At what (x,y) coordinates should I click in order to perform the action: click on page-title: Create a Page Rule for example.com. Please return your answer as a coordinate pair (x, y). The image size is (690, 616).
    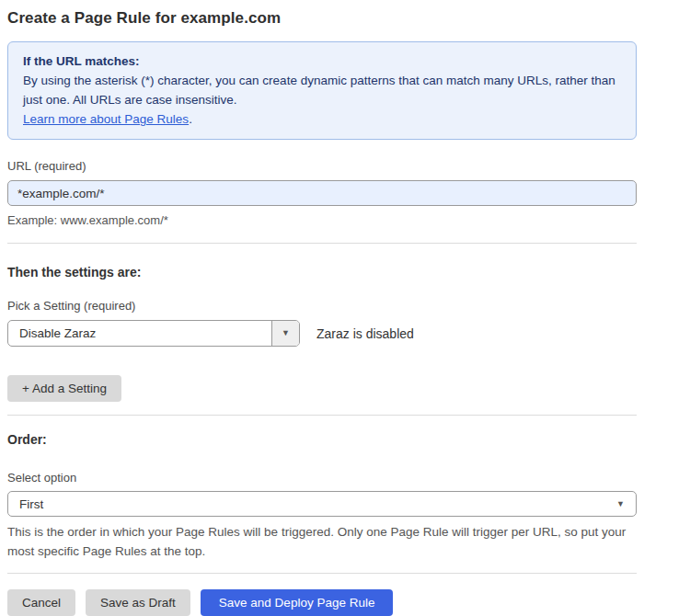
    Looking at the image, I should click on (322, 18).